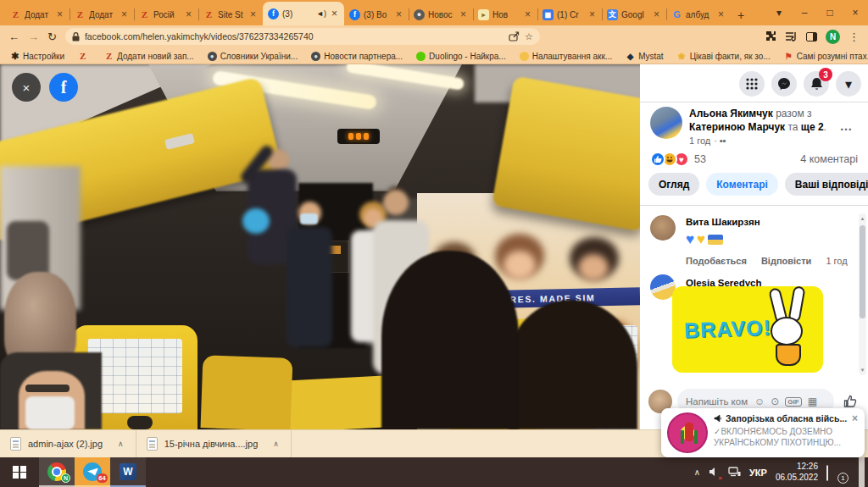  What do you see at coordinates (644, 56) in the screenshot?
I see `bookmark-mystat: ◆ Mystat` at bounding box center [644, 56].